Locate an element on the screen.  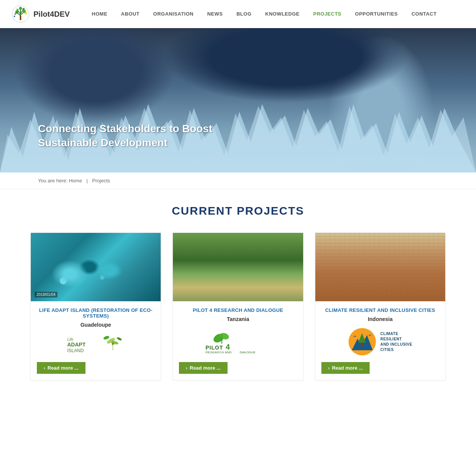
project-card-life-adapt: 2018/01/04 LIFE ADAPT ISLAND (RESTORATIO… is located at coordinates (96, 306).